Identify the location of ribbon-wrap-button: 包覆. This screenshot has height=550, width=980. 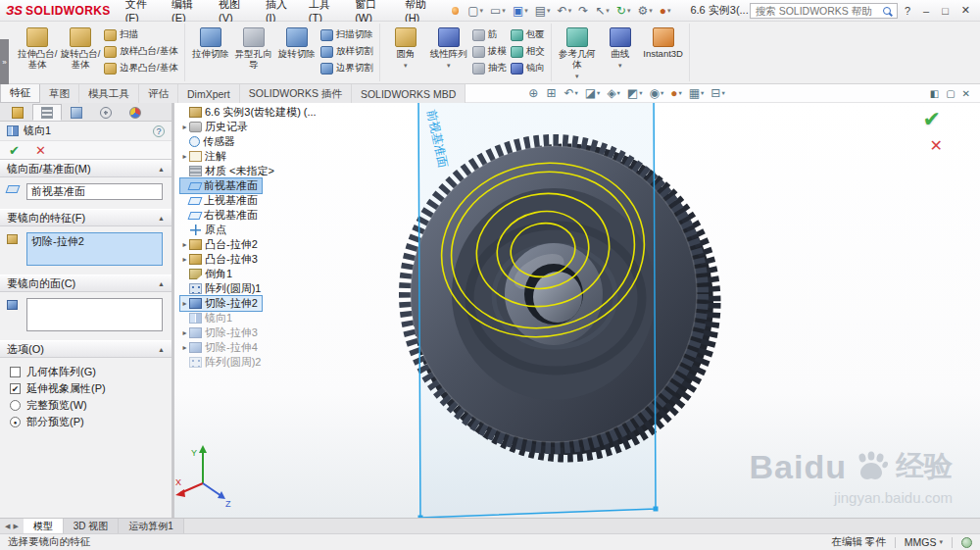
(527, 35).